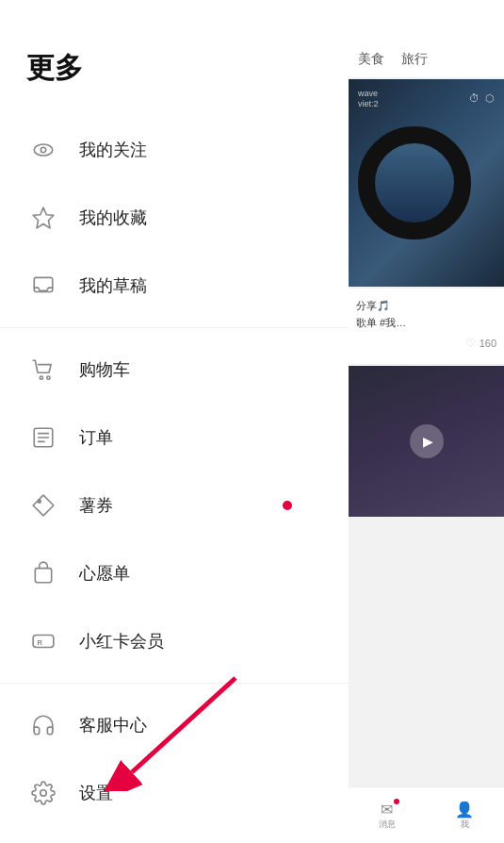 This screenshot has width=504, height=843. Describe the element at coordinates (426, 183) in the screenshot. I see `card-image-bg: wave viet:2 ⏱ ⬡` at that location.